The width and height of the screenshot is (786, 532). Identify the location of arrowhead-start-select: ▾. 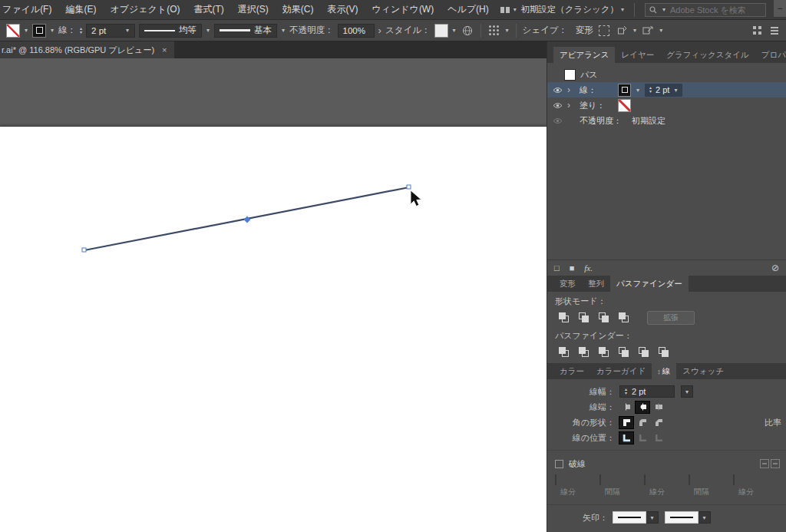
(636, 517).